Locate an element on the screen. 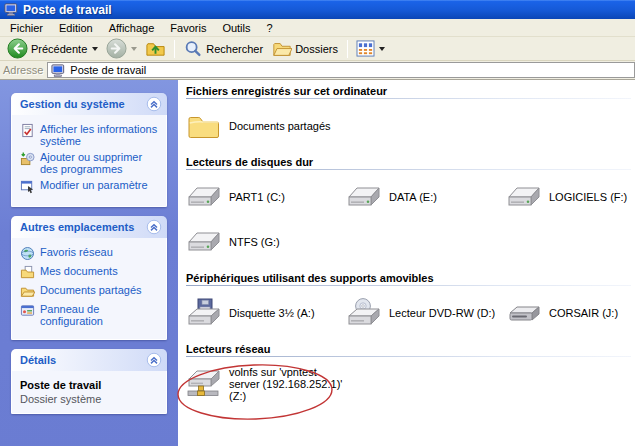 The height and width of the screenshot is (446, 635). search-icon is located at coordinates (193, 49).